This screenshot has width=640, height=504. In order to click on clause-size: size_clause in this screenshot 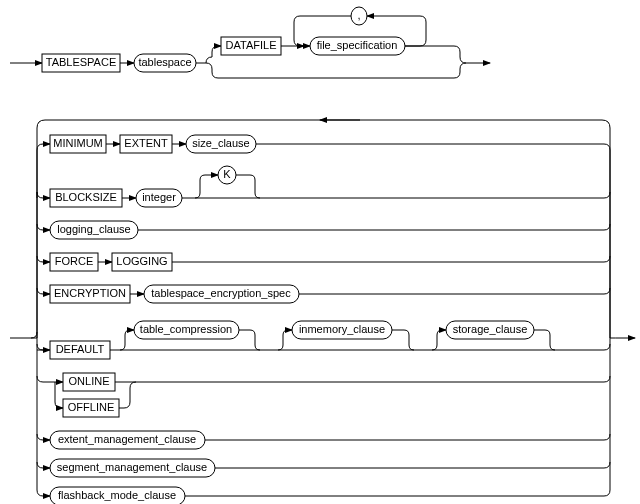, I will do `click(220, 143)`.